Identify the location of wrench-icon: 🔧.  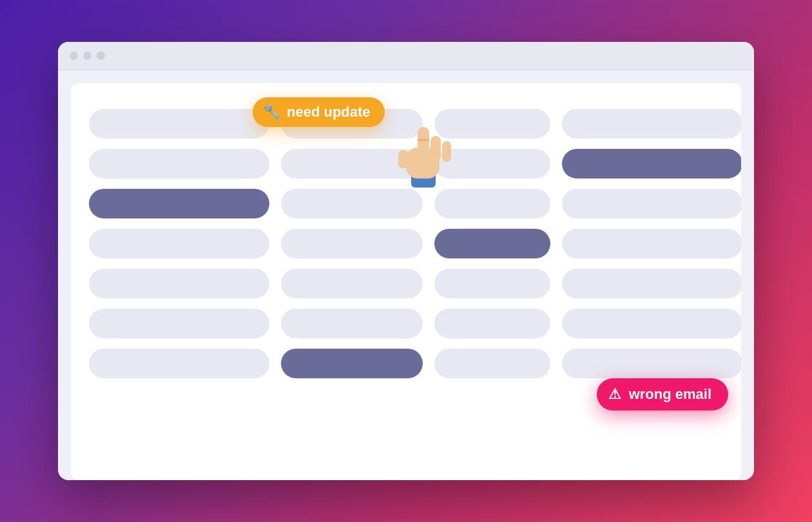
(272, 112).